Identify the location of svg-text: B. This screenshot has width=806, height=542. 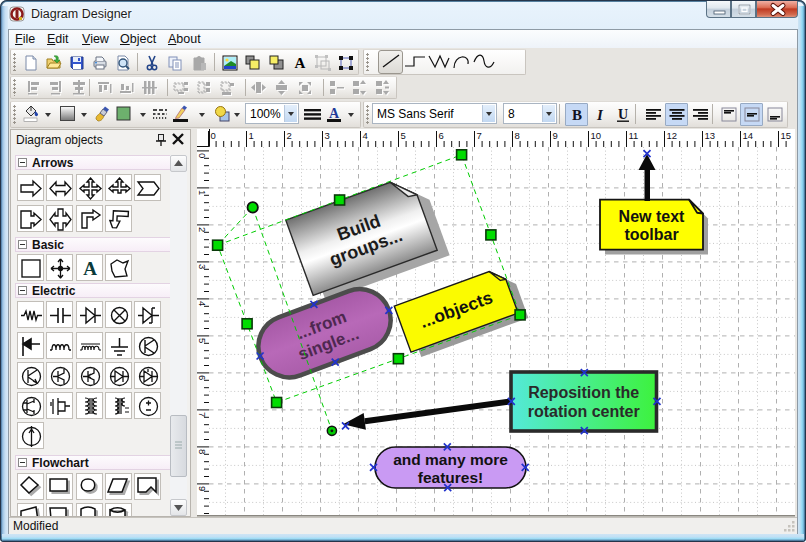
(576, 115).